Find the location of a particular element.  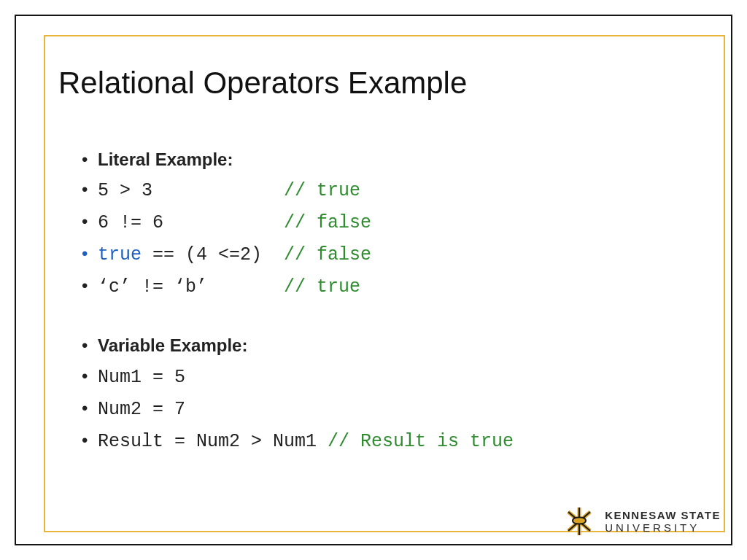

variable-row-2: Result = Num2 > Num1 // Result is true is located at coordinates (381, 441).